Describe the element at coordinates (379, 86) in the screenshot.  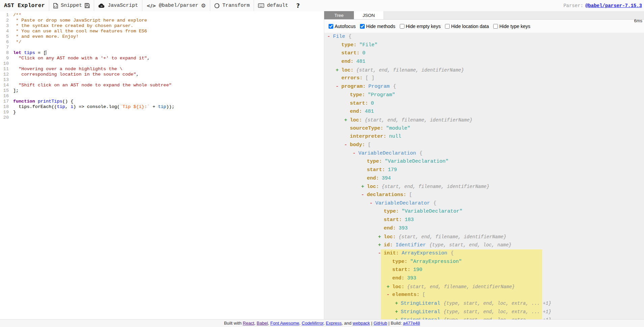
I see `tree-node-name: Program` at that location.